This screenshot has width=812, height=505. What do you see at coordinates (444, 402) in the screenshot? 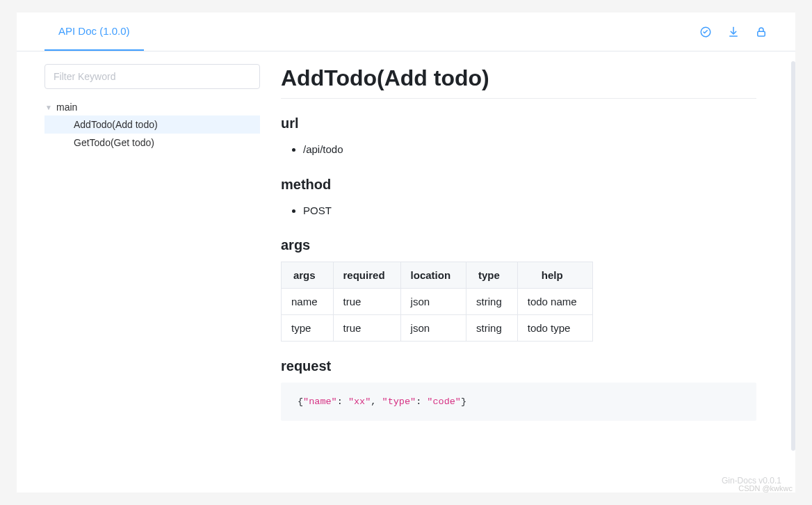
I see `code-token: "code"` at bounding box center [444, 402].